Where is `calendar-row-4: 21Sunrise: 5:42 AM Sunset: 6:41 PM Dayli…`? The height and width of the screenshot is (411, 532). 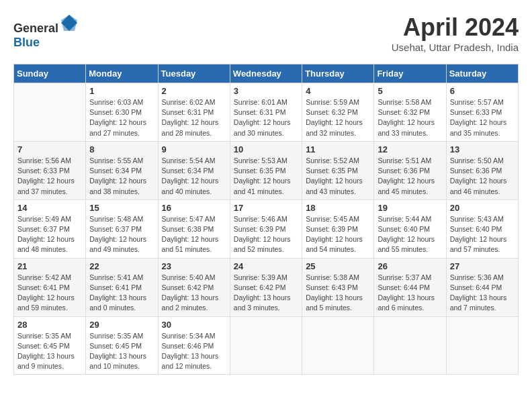
calendar-row-4: 21Sunrise: 5:42 AM Sunset: 6:41 PM Dayli… is located at coordinates (266, 287).